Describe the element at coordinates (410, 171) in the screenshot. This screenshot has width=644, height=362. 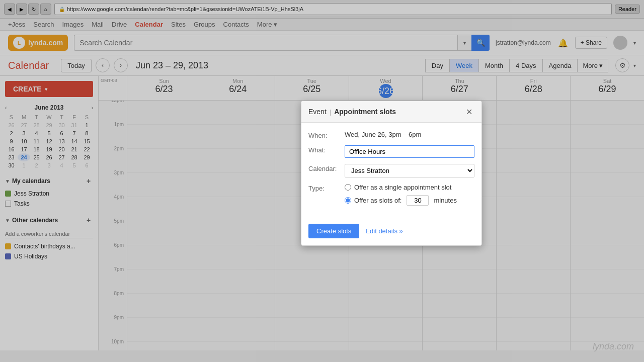
I see `calendar-select: Jess Stratton` at that location.